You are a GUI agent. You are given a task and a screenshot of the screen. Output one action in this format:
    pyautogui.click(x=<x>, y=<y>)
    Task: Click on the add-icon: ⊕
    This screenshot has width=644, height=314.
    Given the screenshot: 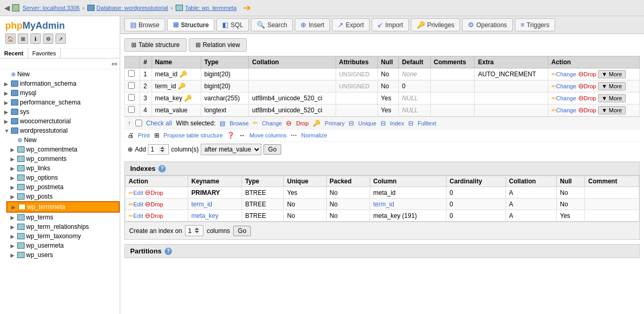 What is the action you would take?
    pyautogui.click(x=130, y=149)
    